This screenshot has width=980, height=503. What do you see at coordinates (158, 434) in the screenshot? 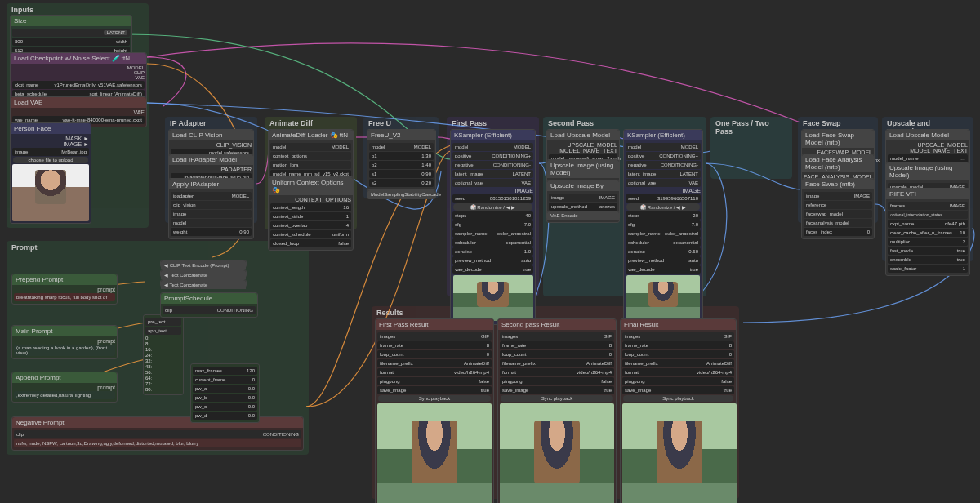
I see `node-negative: Negative Prompt clipCONDITIONING nsfw, n…` at bounding box center [158, 434].